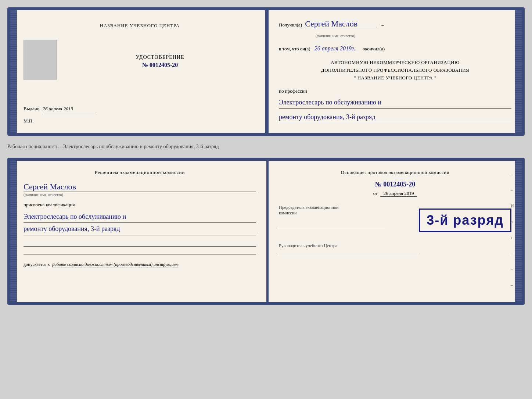 This screenshot has height=399, width=532. Describe the element at coordinates (140, 250) in the screenshot. I see `cert2-sign-lines` at that location.